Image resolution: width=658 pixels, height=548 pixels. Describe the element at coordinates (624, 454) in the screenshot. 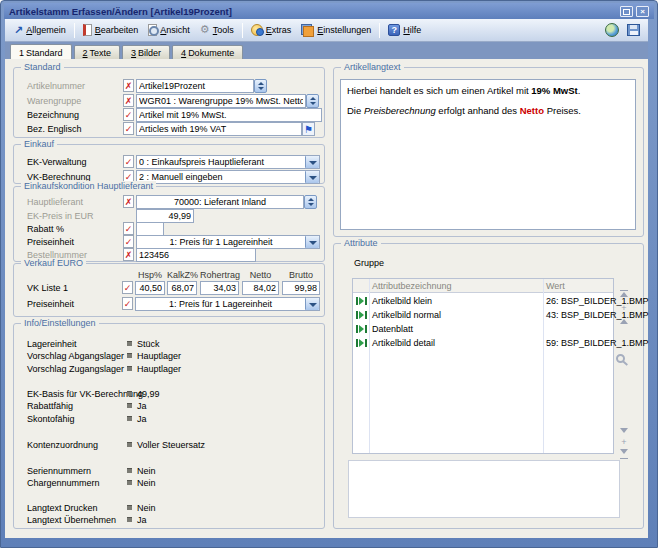

I see `row-last-button` at that location.